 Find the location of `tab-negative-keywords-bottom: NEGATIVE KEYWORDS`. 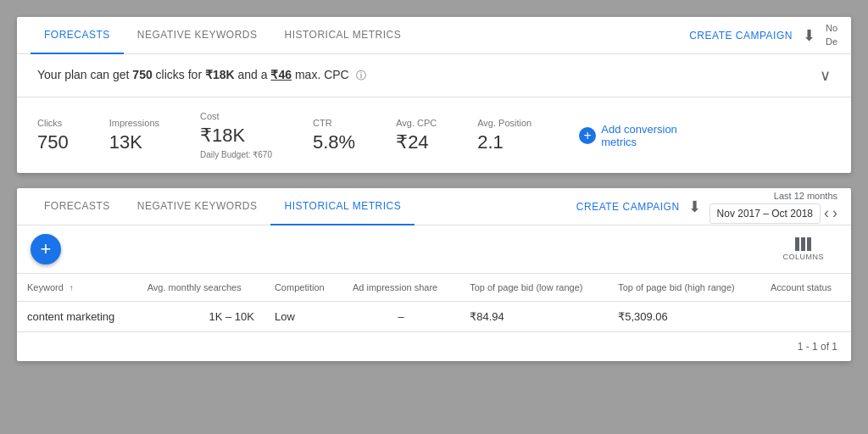

tab-negative-keywords-bottom: NEGATIVE KEYWORDS is located at coordinates (198, 207).